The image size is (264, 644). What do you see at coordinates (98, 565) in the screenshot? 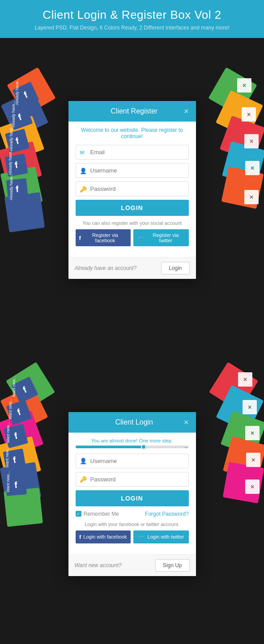
I see `login-footer-text: Want new account?` at bounding box center [98, 565].